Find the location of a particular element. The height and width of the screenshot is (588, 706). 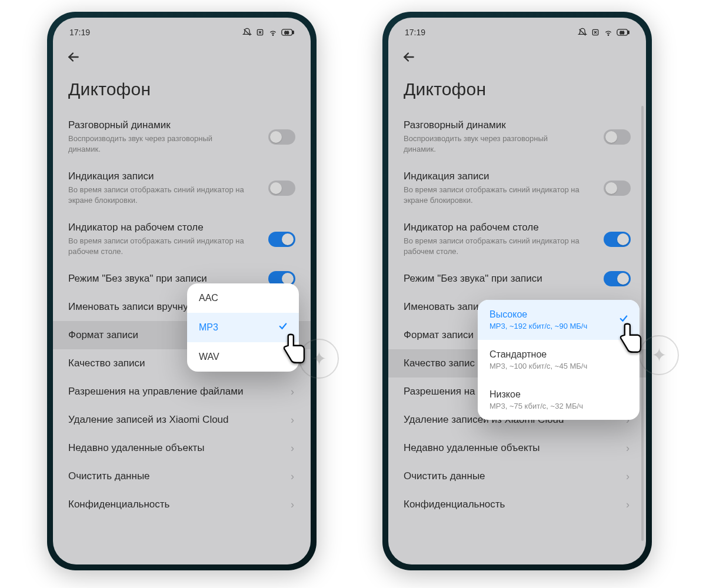

row-label: Удаление записей из Xiaomi Cloud is located at coordinates (182, 420).